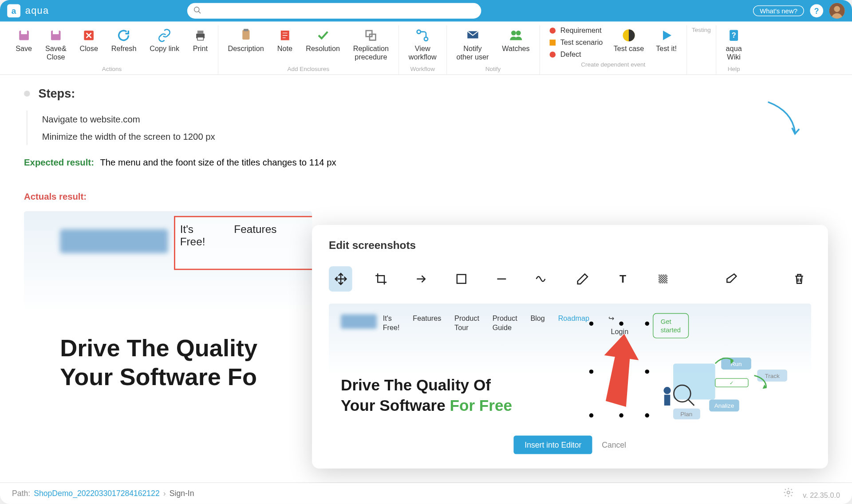 The width and height of the screenshot is (852, 504). Describe the element at coordinates (553, 445) in the screenshot. I see `insert-into-editor-button: Insert into Editor` at that location.